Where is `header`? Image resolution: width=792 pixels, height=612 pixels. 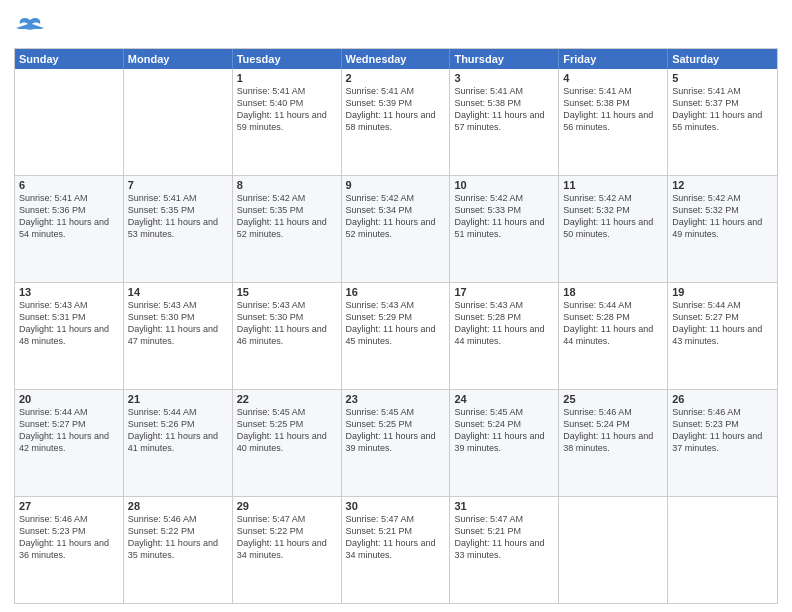 header is located at coordinates (396, 26).